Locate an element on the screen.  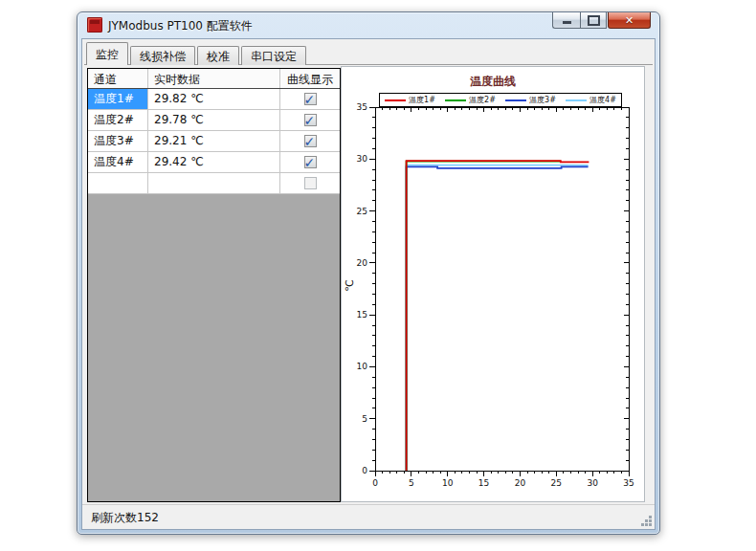
column-header: 曲线显示 is located at coordinates (310, 78).